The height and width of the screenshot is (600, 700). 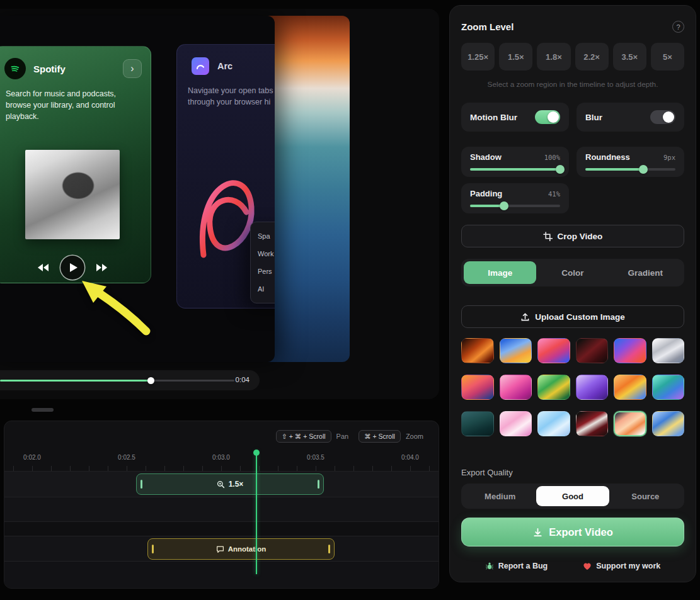 What do you see at coordinates (554, 351) in the screenshot?
I see `wallpaper-thumb-pink-red-blue-wave` at bounding box center [554, 351].